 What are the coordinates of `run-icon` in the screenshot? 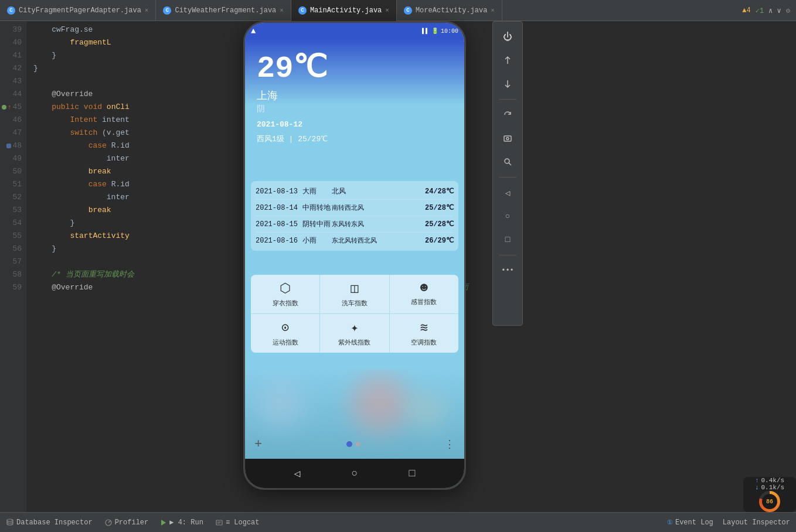 It's located at (164, 523).